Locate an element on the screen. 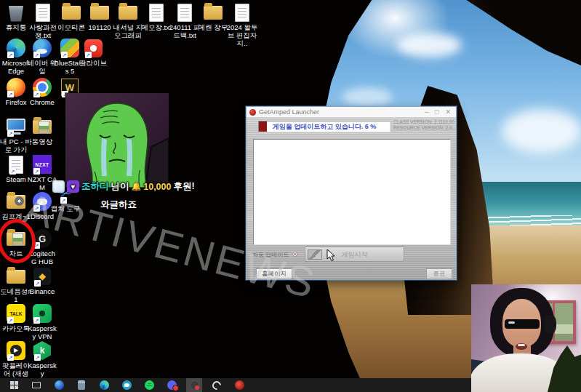 This screenshot has width=581, height=392. auto-update-label: 자동 업데이트 is located at coordinates (271, 255).